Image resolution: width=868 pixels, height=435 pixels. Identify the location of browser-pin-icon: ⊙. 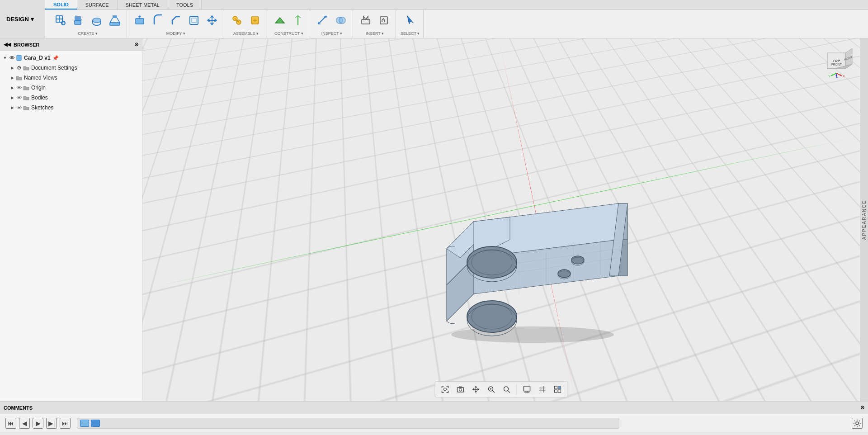
(137, 44).